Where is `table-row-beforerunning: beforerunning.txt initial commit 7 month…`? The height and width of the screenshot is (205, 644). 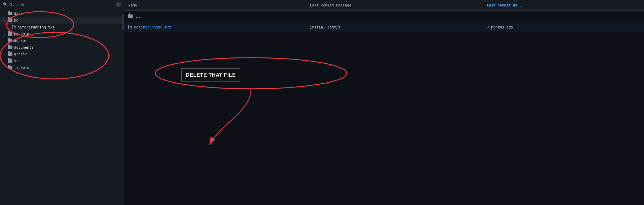 table-row-beforerunning: beforerunning.txt initial commit 7 month… is located at coordinates (384, 27).